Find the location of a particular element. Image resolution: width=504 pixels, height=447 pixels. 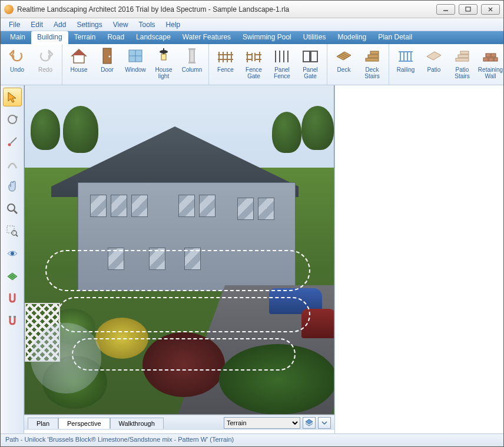

dropdown-button is located at coordinates (324, 423).